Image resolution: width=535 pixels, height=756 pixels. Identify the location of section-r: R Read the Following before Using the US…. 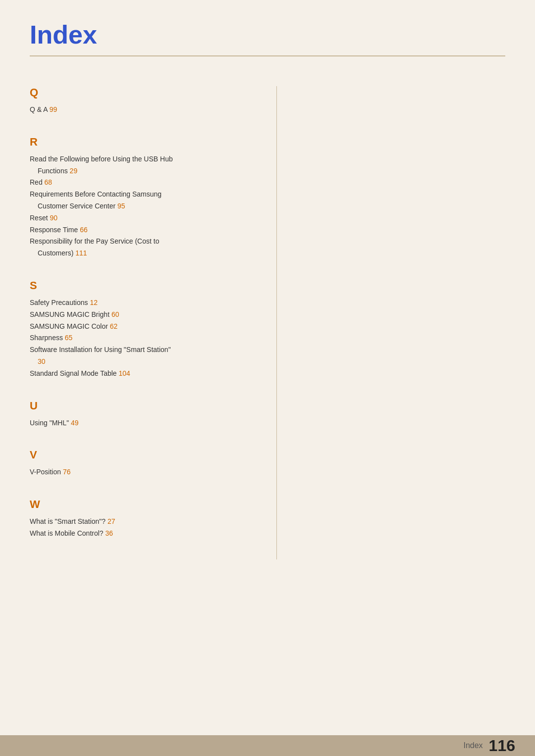
(146, 198).